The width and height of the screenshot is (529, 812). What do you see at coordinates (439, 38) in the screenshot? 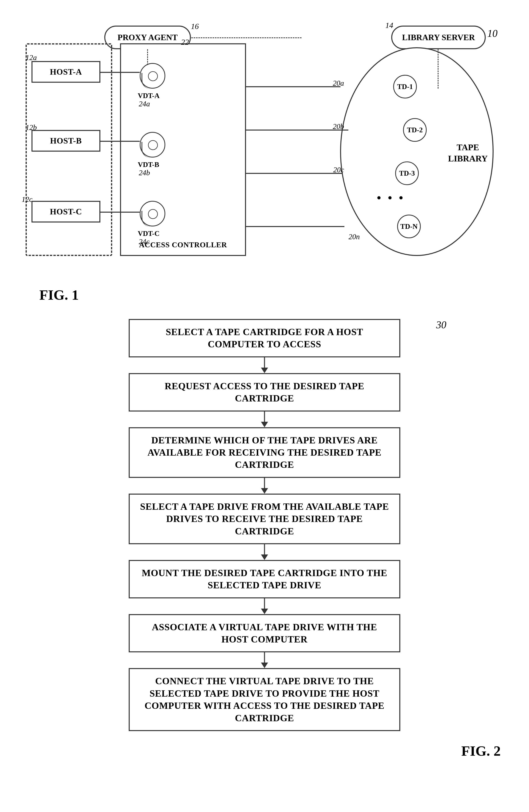
I see `library-server-oval: LIBRARY SERVER` at bounding box center [439, 38].